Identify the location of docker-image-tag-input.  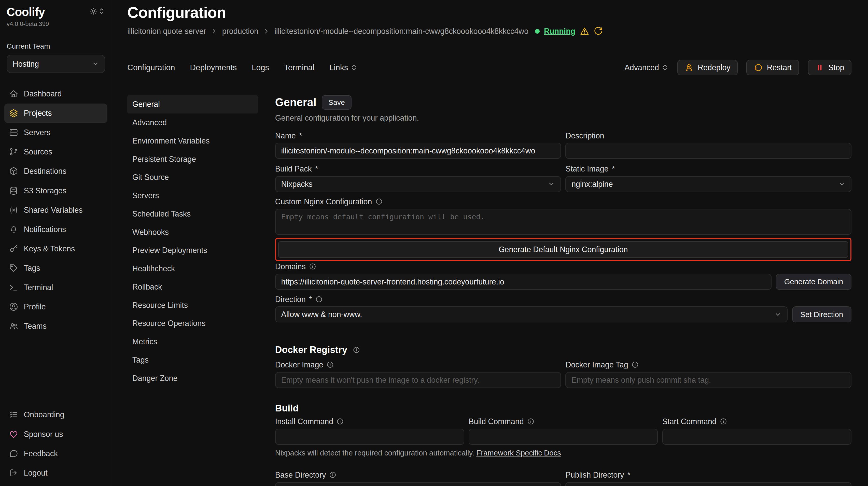
(708, 380).